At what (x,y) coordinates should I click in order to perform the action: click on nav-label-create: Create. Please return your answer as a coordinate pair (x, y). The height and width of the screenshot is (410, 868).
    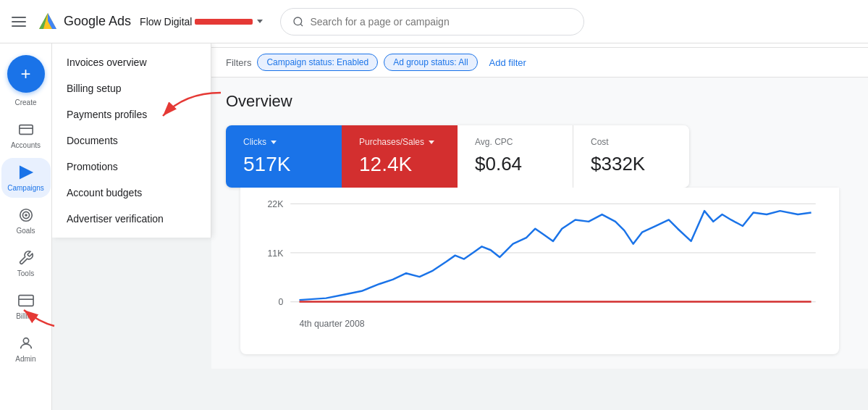
    Looking at the image, I should click on (25, 103).